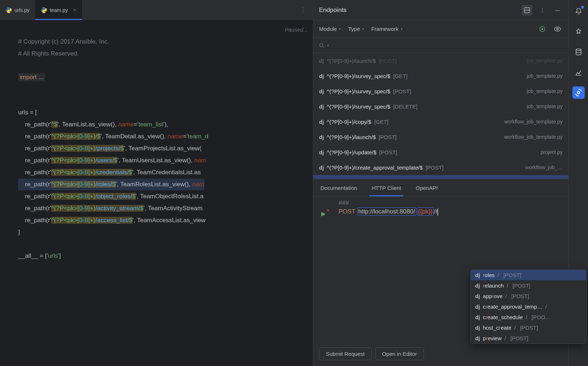 This screenshot has height=366, width=588. I want to click on autocomplete-item: djrelaunch/[POST], so click(528, 285).